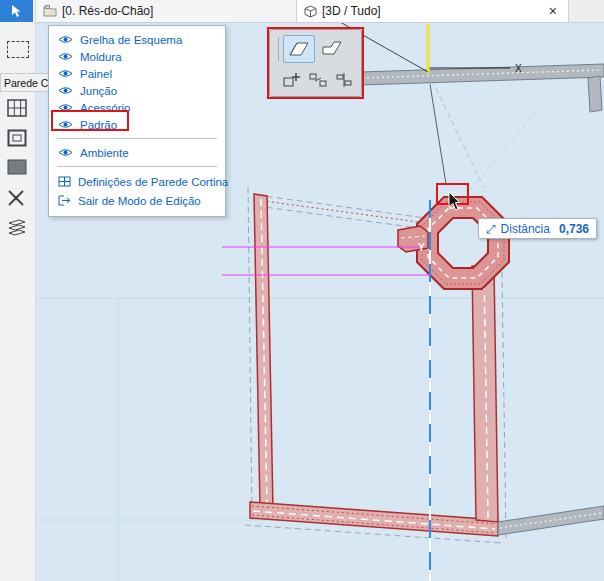 This screenshot has height=581, width=604. Describe the element at coordinates (137, 124) in the screenshot. I see `menu-item-pattern: Padrão` at that location.